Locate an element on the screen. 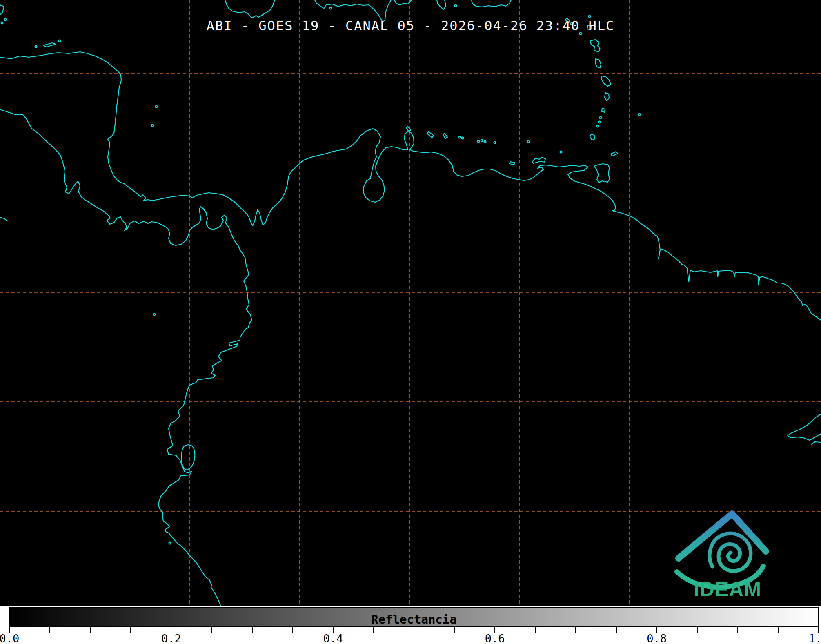 The height and width of the screenshot is (644, 821). coastline-abc-islands is located at coordinates (461, 145).